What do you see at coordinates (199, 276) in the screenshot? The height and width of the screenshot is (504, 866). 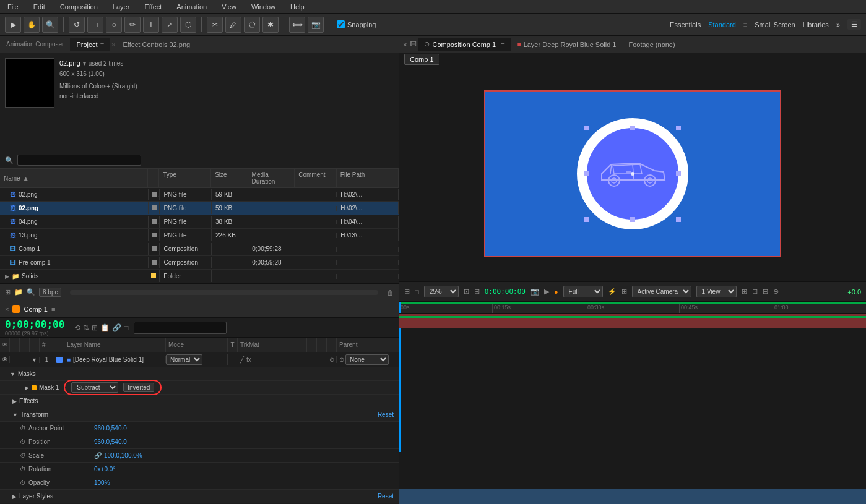 I see `folder-row-solids: ▶ 📁 Solids Folder` at bounding box center [199, 276].